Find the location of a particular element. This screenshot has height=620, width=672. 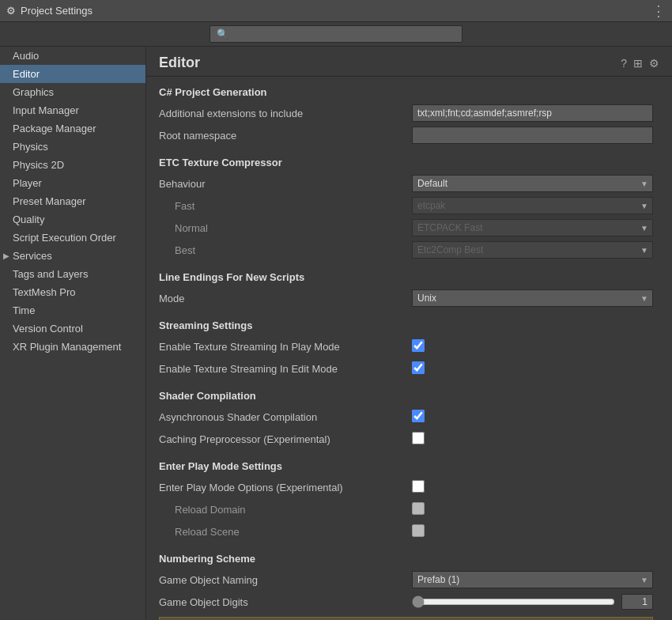

enable-play-mode-checkbox-wrapper is located at coordinates (533, 346).